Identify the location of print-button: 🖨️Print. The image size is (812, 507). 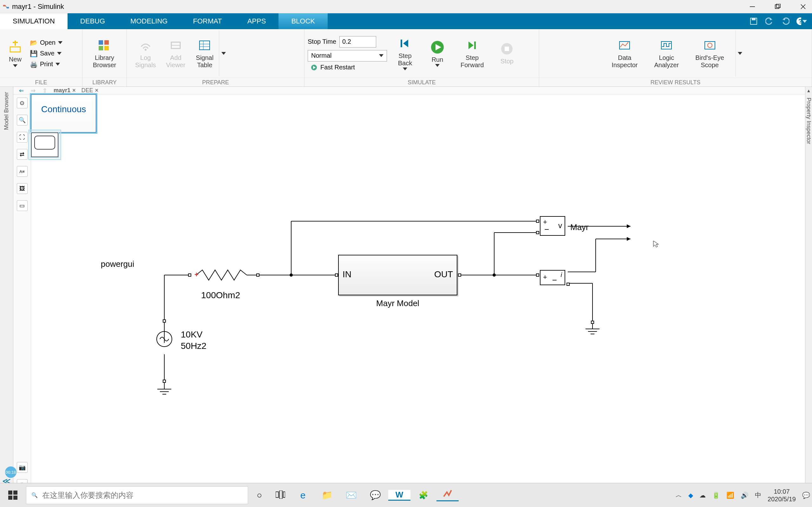
(46, 64).